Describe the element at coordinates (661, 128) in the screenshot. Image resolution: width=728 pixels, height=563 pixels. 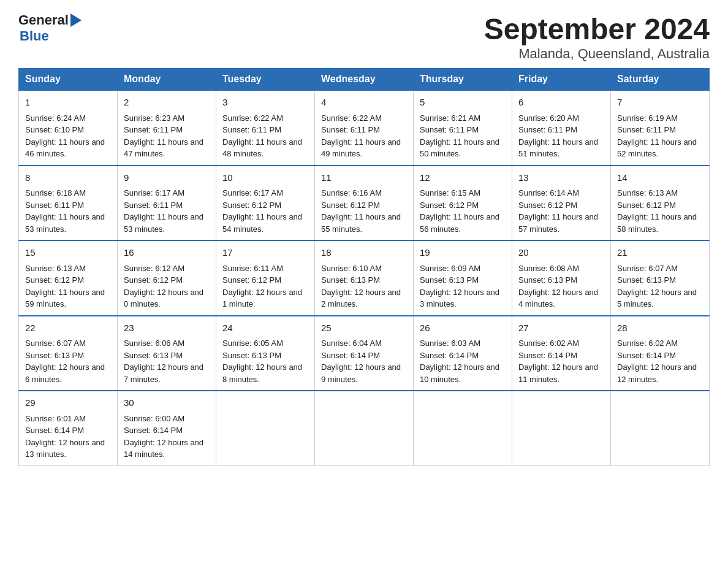
I see `calendar-cell: 7Sunrise: 6:19 AMSunset: 6:11 PMDaylight…` at that location.